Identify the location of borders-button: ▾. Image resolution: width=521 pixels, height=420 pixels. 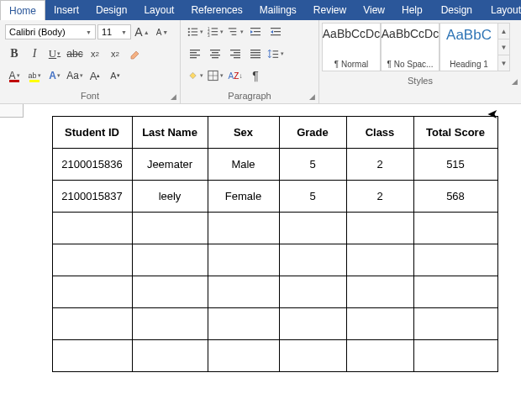
(215, 76).